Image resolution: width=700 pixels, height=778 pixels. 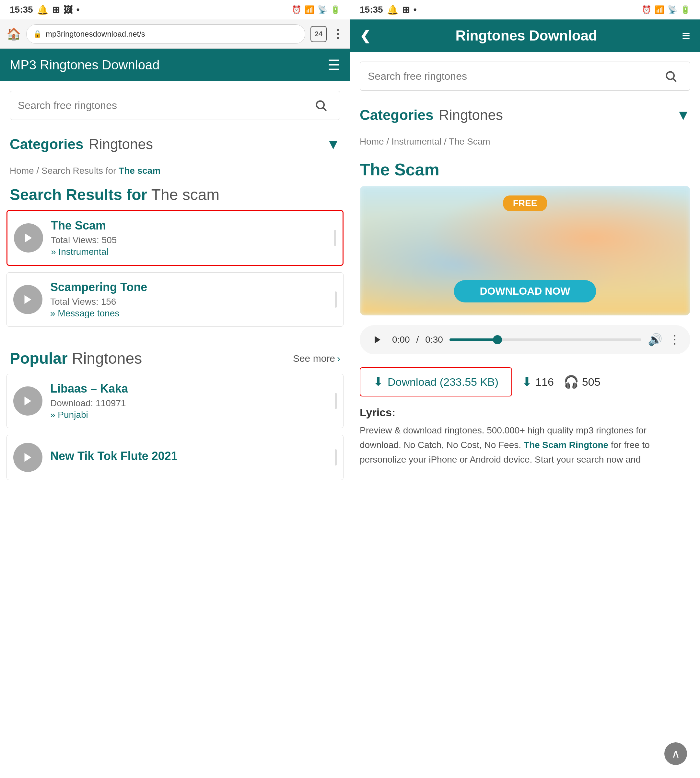 I want to click on left-search-box, so click(x=175, y=105).